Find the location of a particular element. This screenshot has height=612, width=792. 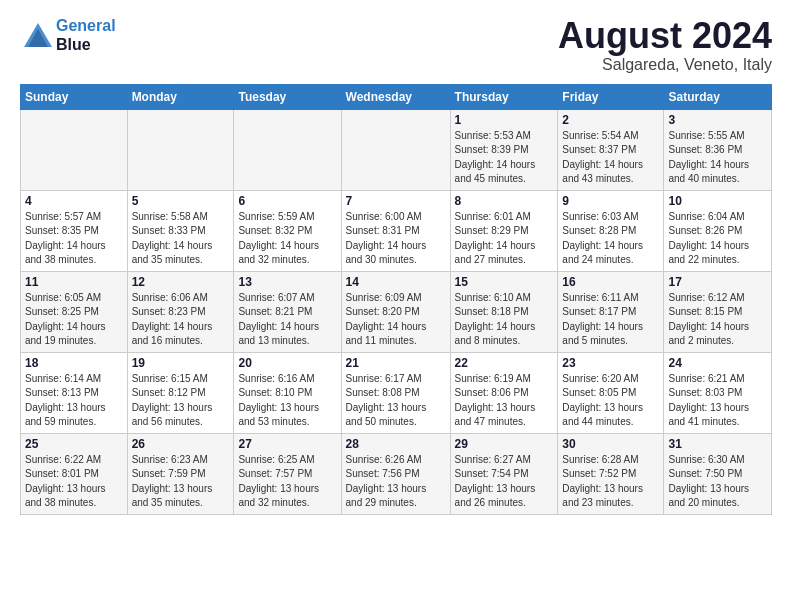

calendar-cell: 8Sunrise: 6:01 AM Sunset: 8:29 PM Daylig… is located at coordinates (504, 230).